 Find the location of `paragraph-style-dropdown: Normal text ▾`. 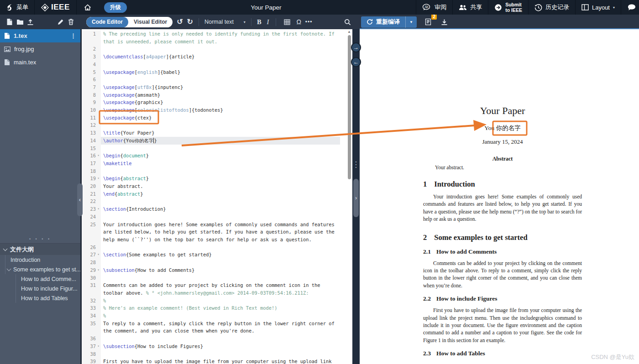

paragraph-style-dropdown: Normal text ▾ is located at coordinates (225, 22).